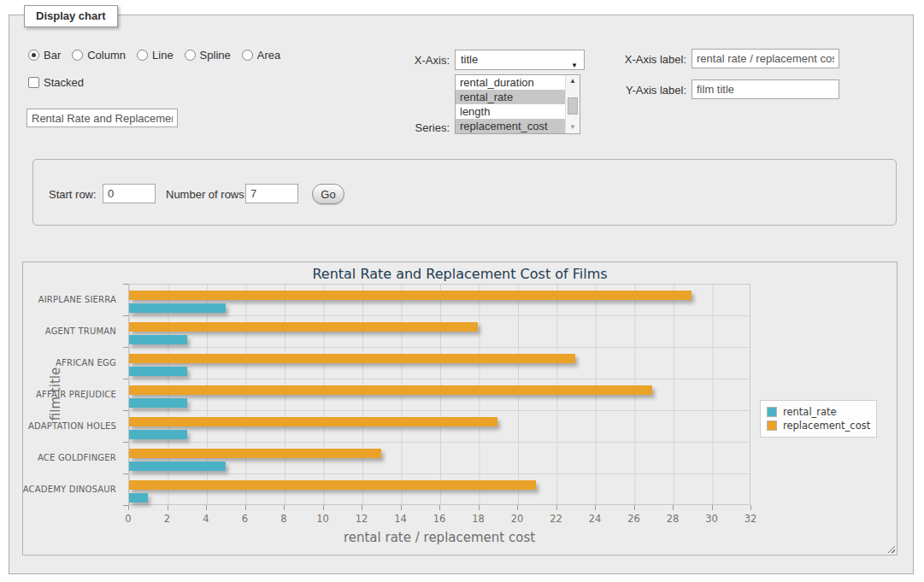 This screenshot has width=924, height=582. Describe the element at coordinates (99, 55) in the screenshot. I see `chart-type-option-column: Column` at that location.